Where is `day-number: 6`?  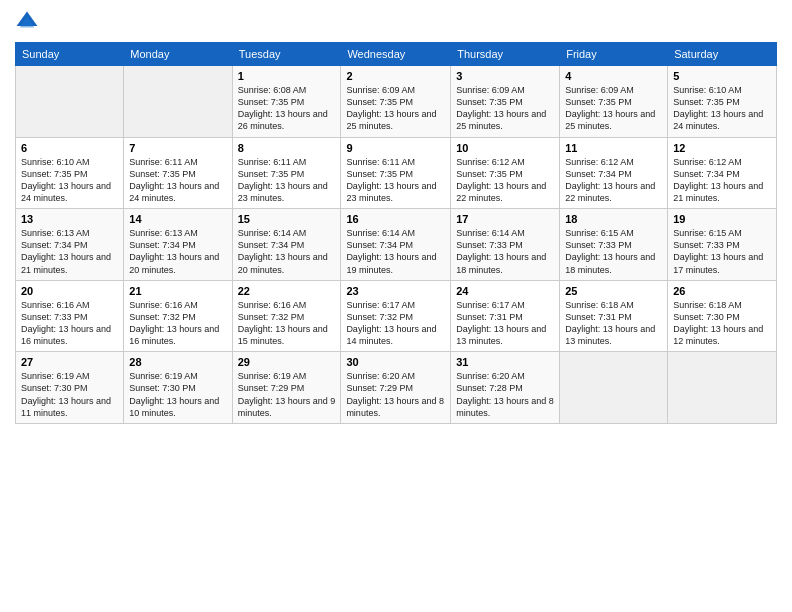 day-number: 6 is located at coordinates (70, 148).